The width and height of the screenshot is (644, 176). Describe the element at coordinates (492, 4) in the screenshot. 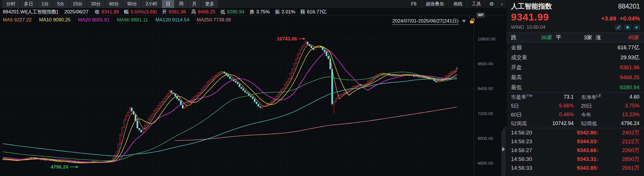

I see `gear-icon: ⚙` at that location.